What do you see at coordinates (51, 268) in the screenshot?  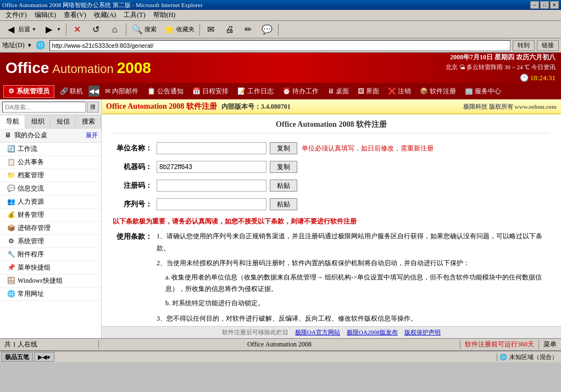 I see `sidebar-item-menushortcut: 📌 菜单快捷组` at bounding box center [51, 268].